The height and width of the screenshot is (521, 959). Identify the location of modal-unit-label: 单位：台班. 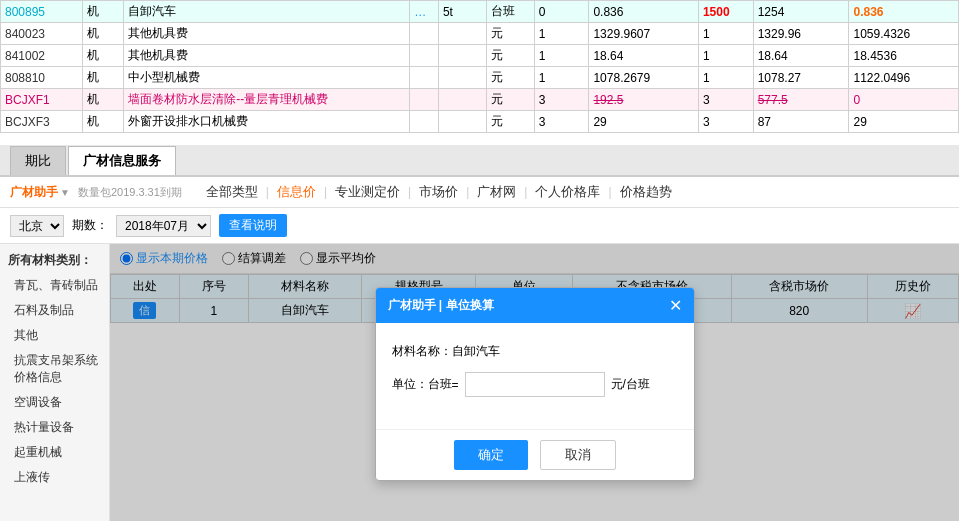
(422, 384).